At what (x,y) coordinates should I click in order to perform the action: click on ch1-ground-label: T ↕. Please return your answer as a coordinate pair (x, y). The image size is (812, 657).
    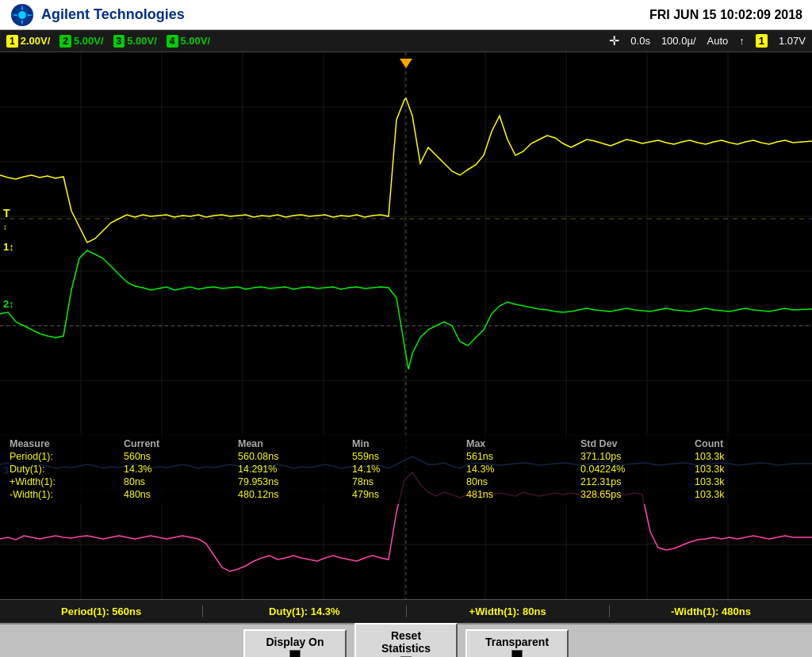
    Looking at the image, I should click on (6, 220).